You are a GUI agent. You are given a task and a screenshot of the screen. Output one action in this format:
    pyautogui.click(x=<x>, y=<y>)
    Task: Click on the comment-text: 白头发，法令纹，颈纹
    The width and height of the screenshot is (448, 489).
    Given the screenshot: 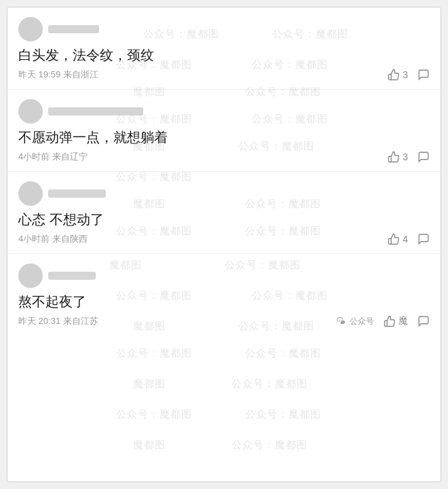 What is the action you would take?
    pyautogui.click(x=224, y=55)
    